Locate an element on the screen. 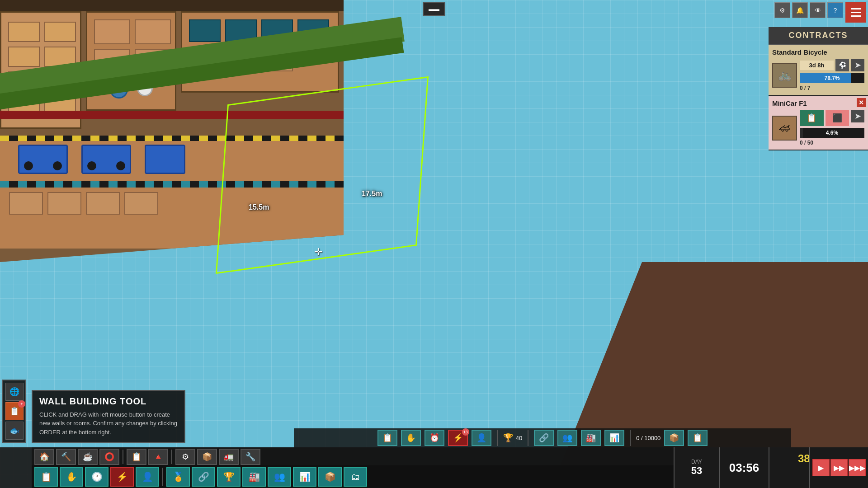 Image resolution: width=868 pixels, height=488 pixels. toolbar-btn-docs: 🗂 is located at coordinates (355, 477).